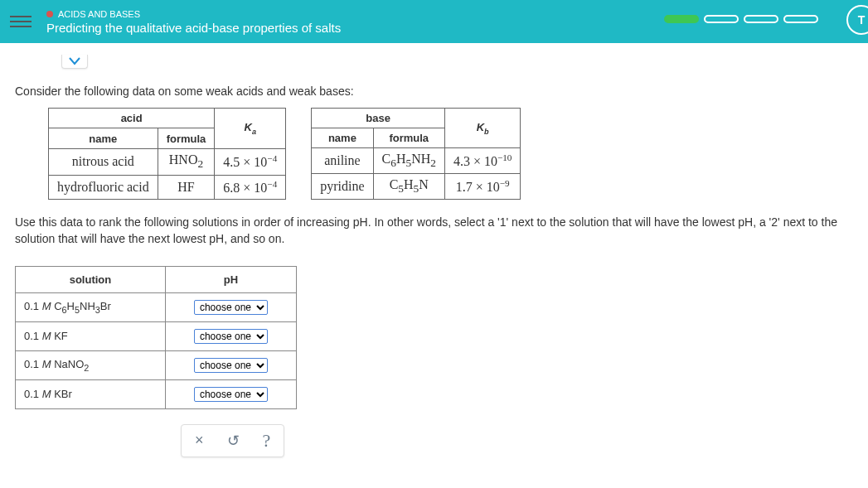 This screenshot has height=488, width=868. What do you see at coordinates (104, 162) in the screenshot?
I see `acid-name: nitrous acid` at bounding box center [104, 162].